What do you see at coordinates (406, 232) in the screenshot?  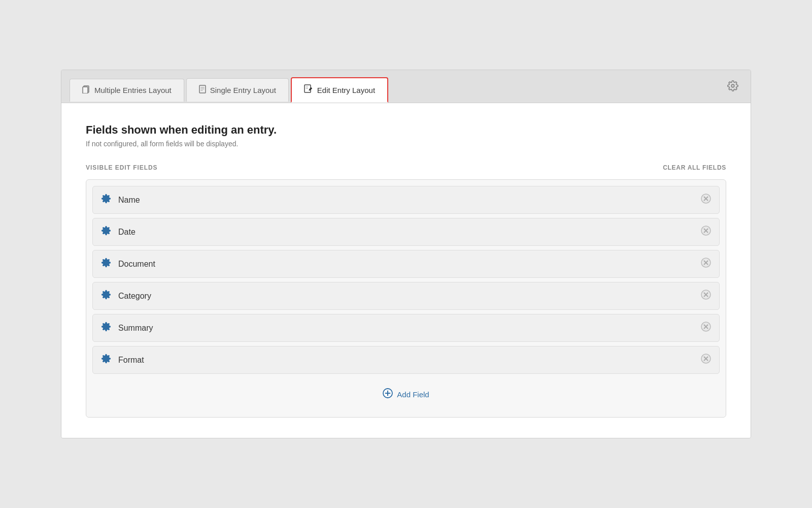 I see `field-row-date: Date` at bounding box center [406, 232].